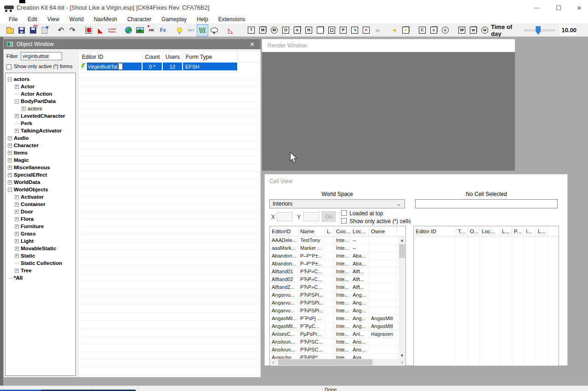 This screenshot has height=391, width=588. Describe the element at coordinates (312, 231) in the screenshot. I see `column-header-name: Name` at that location.